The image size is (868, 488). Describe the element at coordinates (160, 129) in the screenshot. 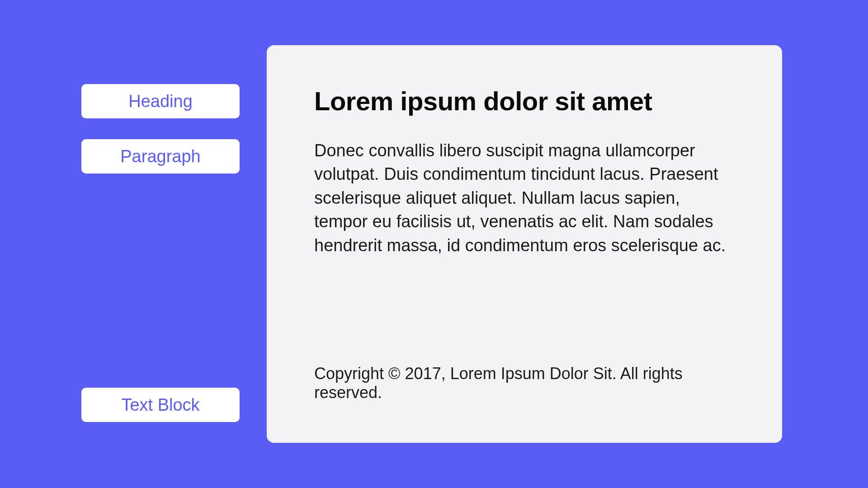

I see `sidebar-top-group: Heading Paragraph` at that location.